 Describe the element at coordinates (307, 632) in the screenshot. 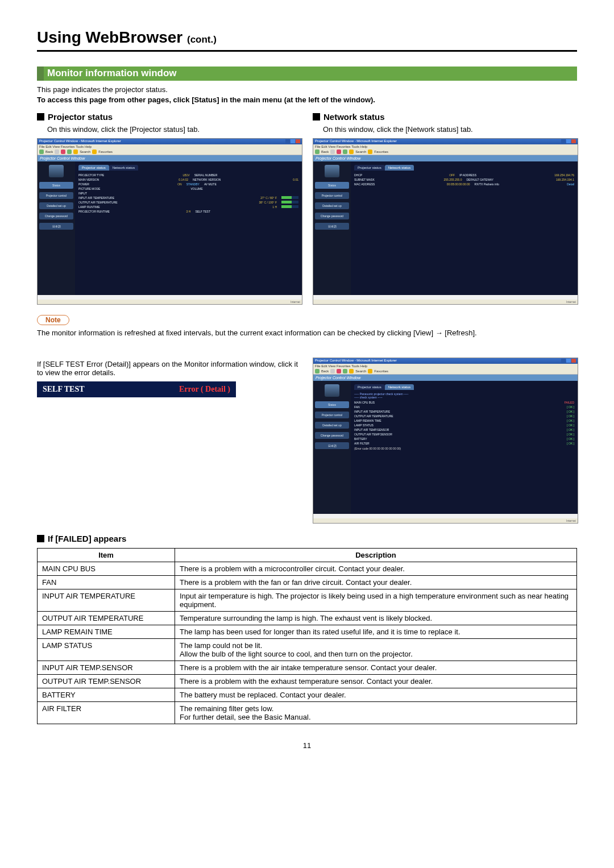

I see `table-row: LAMP REMAIN TIMEThe lamp has been used f…` at that location.